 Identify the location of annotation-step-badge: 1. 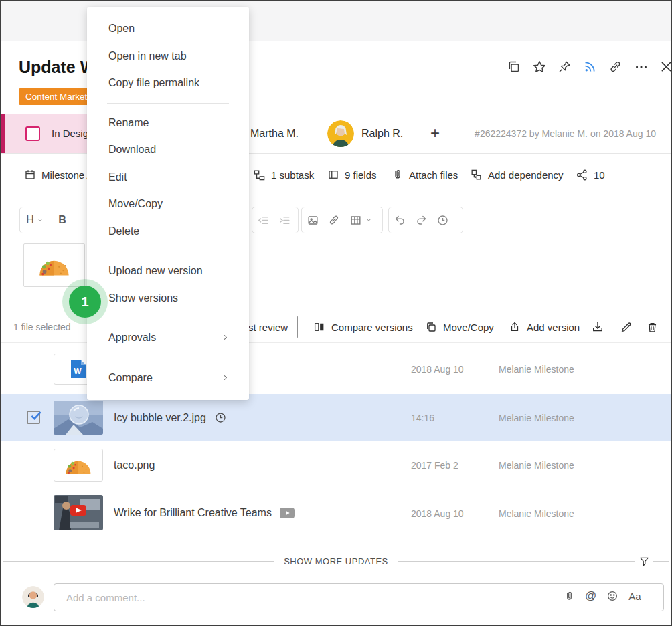
(85, 302).